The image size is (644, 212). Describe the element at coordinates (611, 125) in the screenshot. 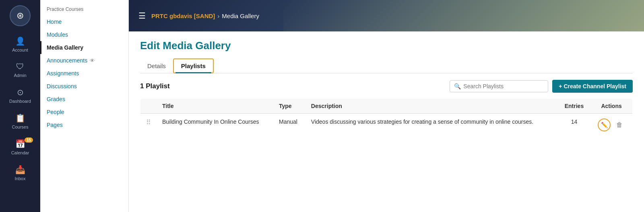

I see `action-buttons: ✏️ 🗑` at that location.